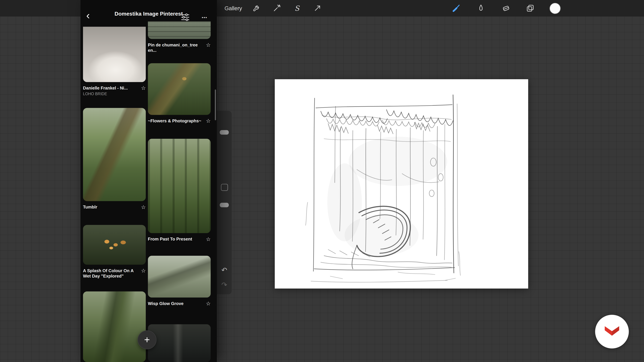 Image resolution: width=644 pixels, height=362 pixels. What do you see at coordinates (176, 239) in the screenshot?
I see `pin-title: From Past To Present` at bounding box center [176, 239].